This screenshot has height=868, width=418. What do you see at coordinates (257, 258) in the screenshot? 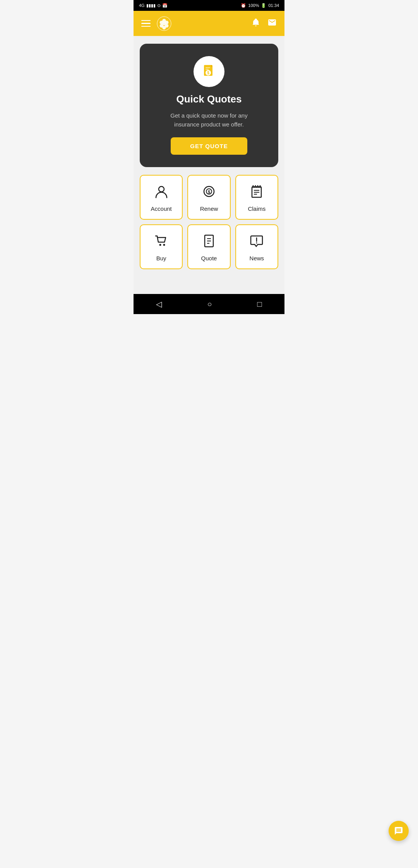
I see `news-label: News` at bounding box center [257, 258].